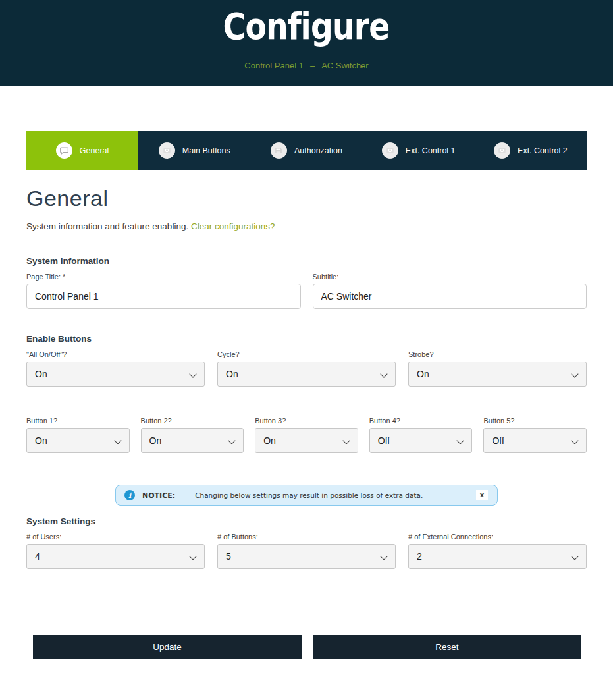 The image size is (613, 700). I want to click on section-enable-buttons: Enable Buttons, so click(307, 338).